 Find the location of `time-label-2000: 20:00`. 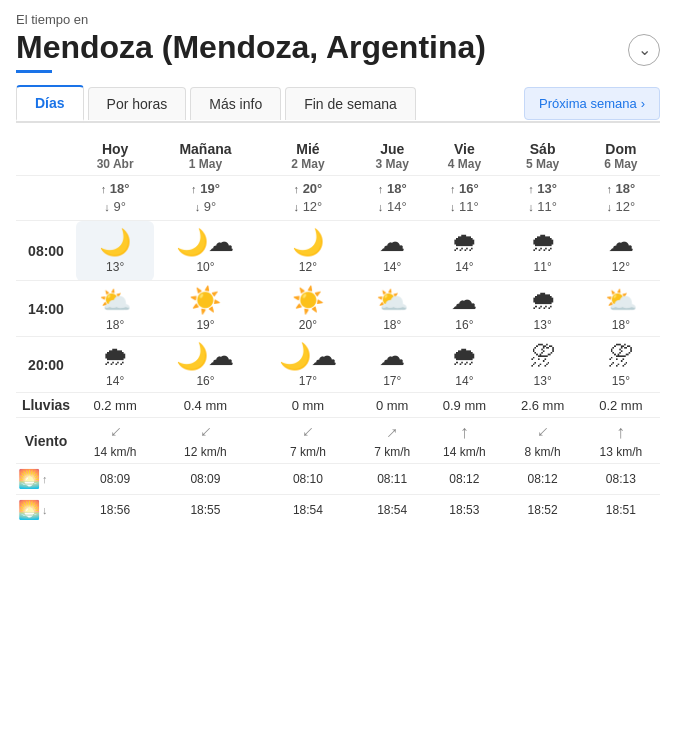

time-label-2000: 20:00 is located at coordinates (46, 365).